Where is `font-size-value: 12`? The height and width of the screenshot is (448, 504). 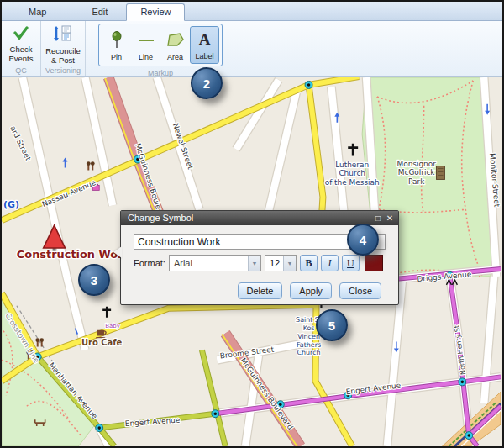 font-size-value: 12 is located at coordinates (274, 263).